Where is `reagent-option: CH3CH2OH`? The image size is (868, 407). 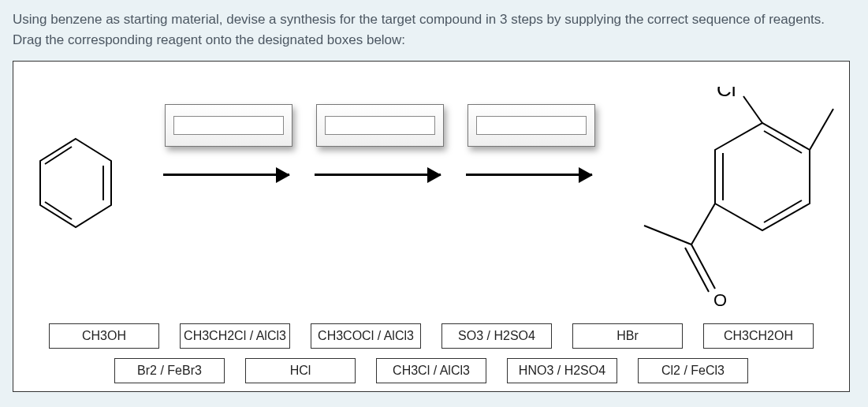
reagent-option: CH3CH2OH is located at coordinates (758, 336).